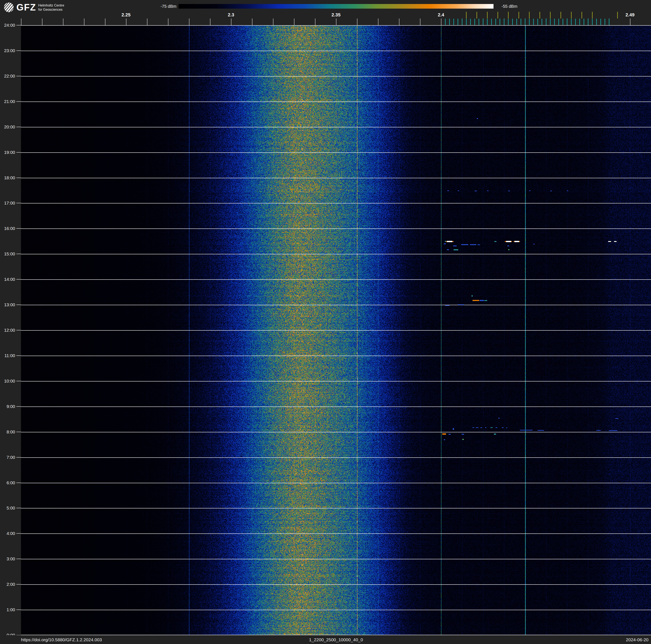 This screenshot has width=651, height=644. What do you see at coordinates (7, 533) in the screenshot?
I see `time-label: 4:00` at bounding box center [7, 533].